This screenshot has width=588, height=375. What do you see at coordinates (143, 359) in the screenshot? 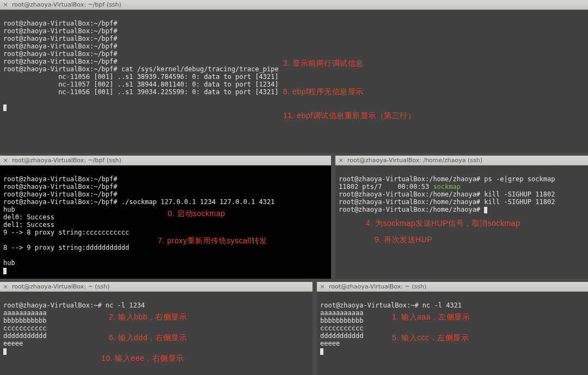
I see `annotation-10: 10. 输入eee，右侧显示` at bounding box center [143, 359].